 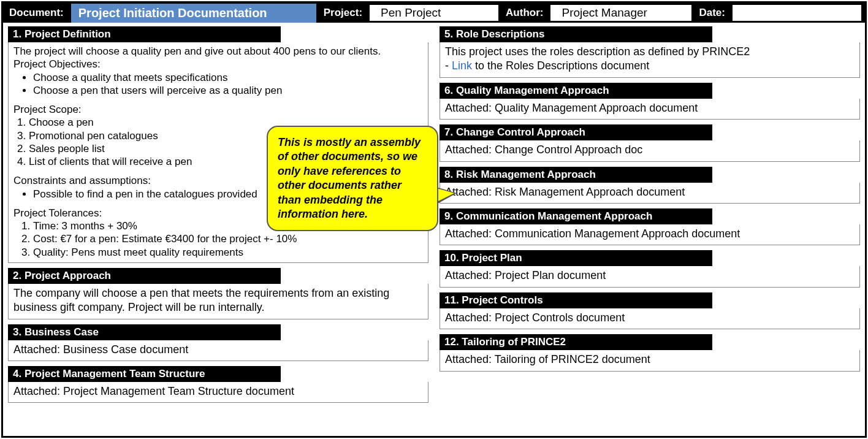 I want to click on section-quality-approach: 6. Quality Management Approach Attached:…, so click(x=650, y=101).